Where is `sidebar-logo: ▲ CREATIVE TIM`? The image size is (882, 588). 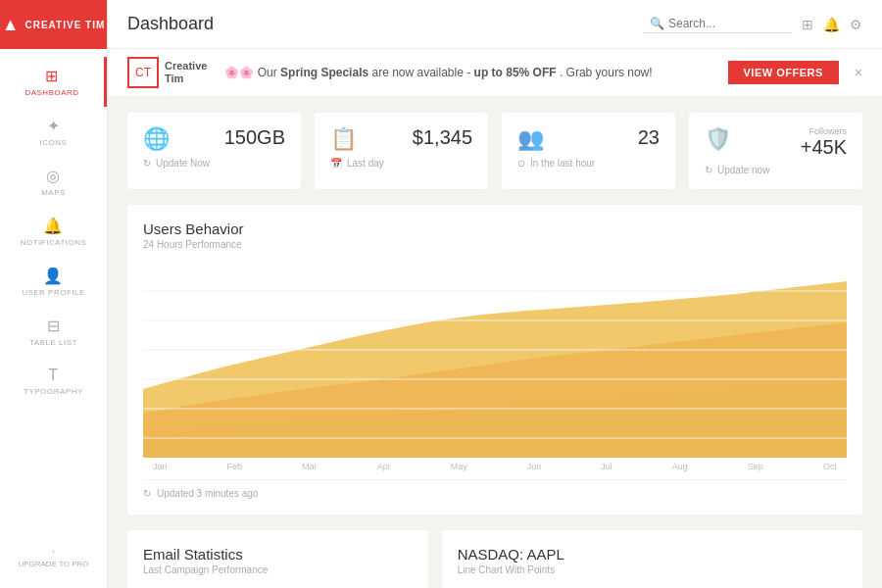 sidebar-logo: ▲ CREATIVE TIM is located at coordinates (53, 24).